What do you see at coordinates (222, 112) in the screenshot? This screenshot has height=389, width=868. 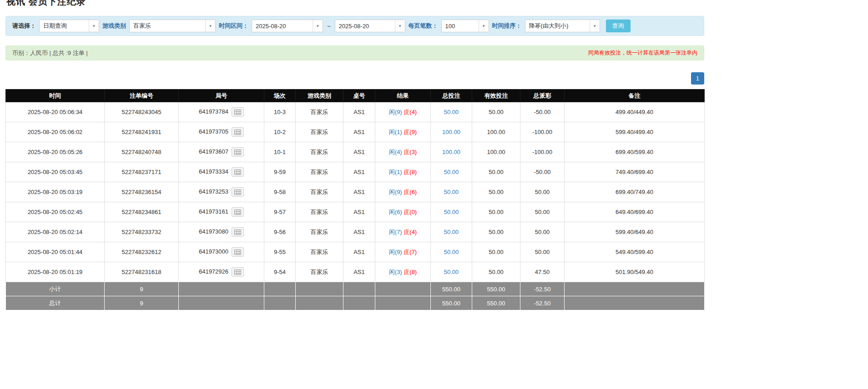 I see `row-round: 641973784` at bounding box center [222, 112].